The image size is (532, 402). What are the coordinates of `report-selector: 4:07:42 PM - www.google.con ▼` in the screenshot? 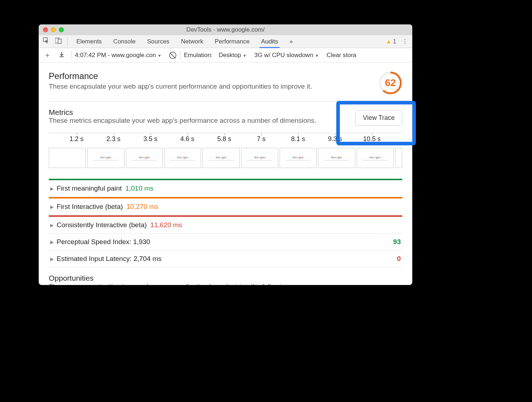 It's located at (118, 55).